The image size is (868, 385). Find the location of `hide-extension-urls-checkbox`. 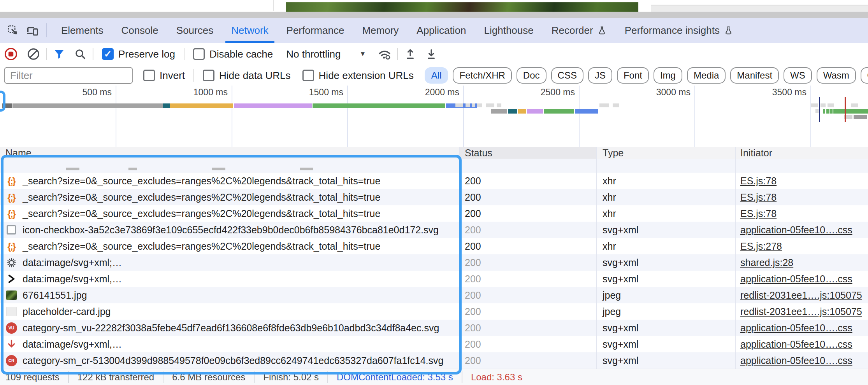

hide-extension-urls-checkbox is located at coordinates (308, 75).